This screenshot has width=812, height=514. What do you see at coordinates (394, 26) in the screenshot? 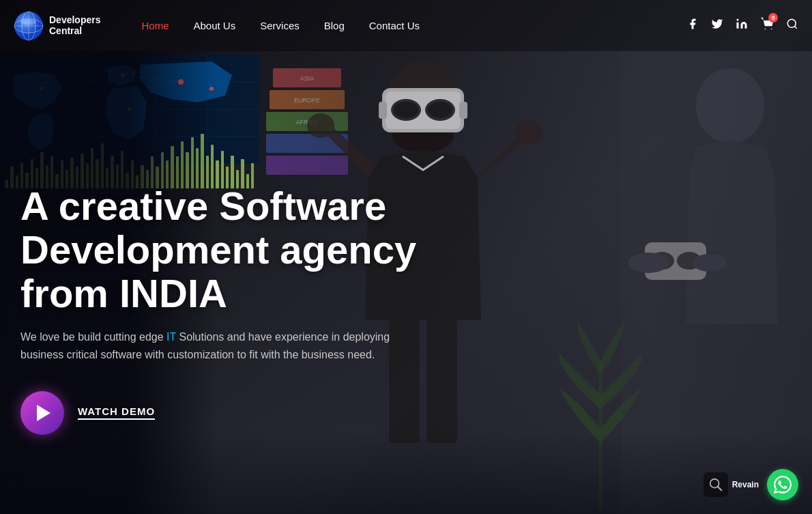
I see `nav-contact: Contact Us` at bounding box center [394, 26].